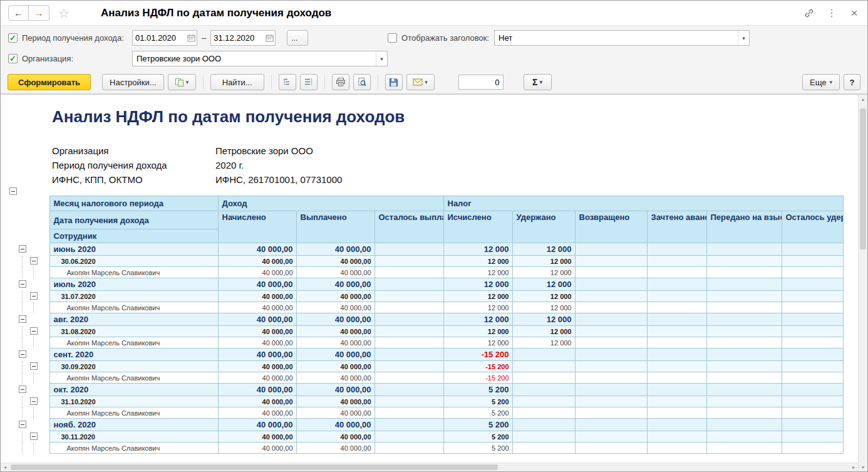 The height and width of the screenshot is (472, 868). Describe the element at coordinates (297, 38) in the screenshot. I see `period-more-button: ...` at that location.